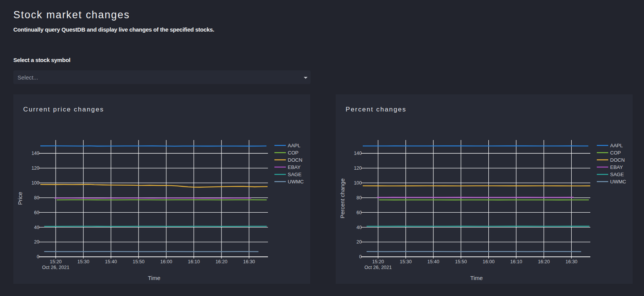  Describe the element at coordinates (376, 110) in the screenshot. I see `svg-text: Percent changes` at that location.